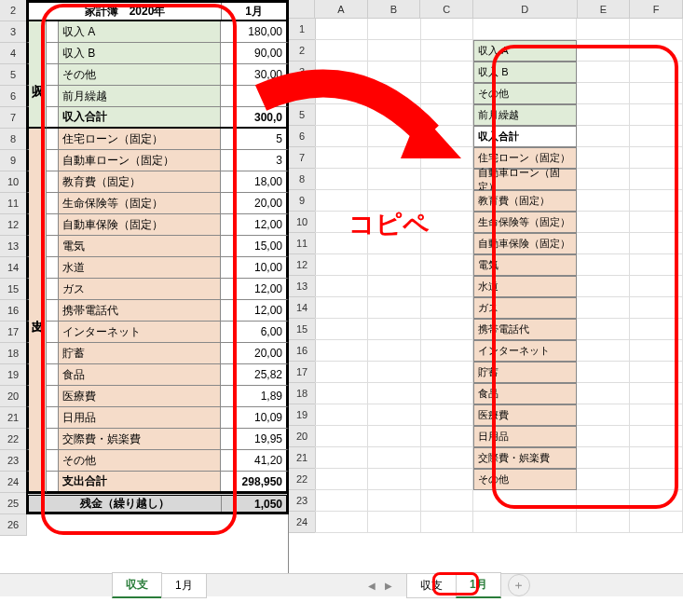  I want to click on row-header: 12, so click(13, 226).